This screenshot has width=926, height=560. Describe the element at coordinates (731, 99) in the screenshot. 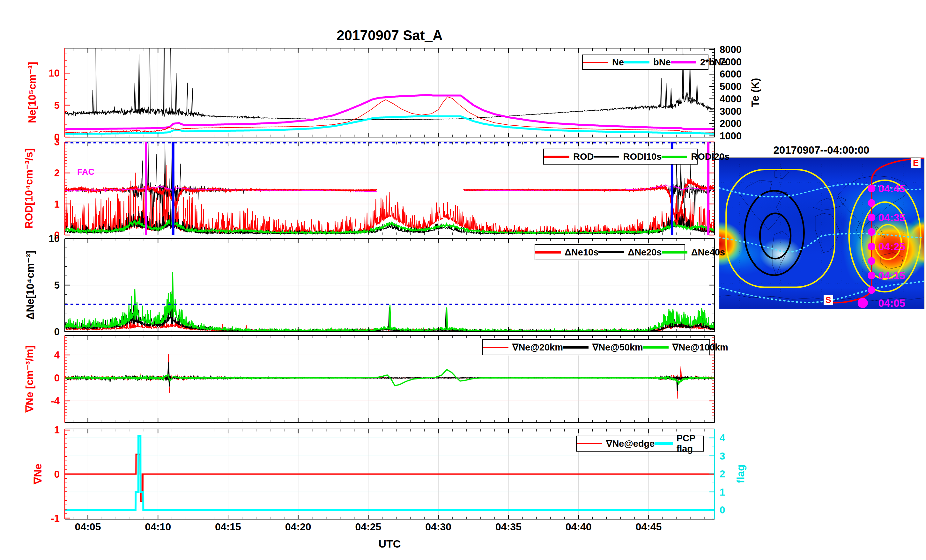

I see `tick-label: 4000` at that location.